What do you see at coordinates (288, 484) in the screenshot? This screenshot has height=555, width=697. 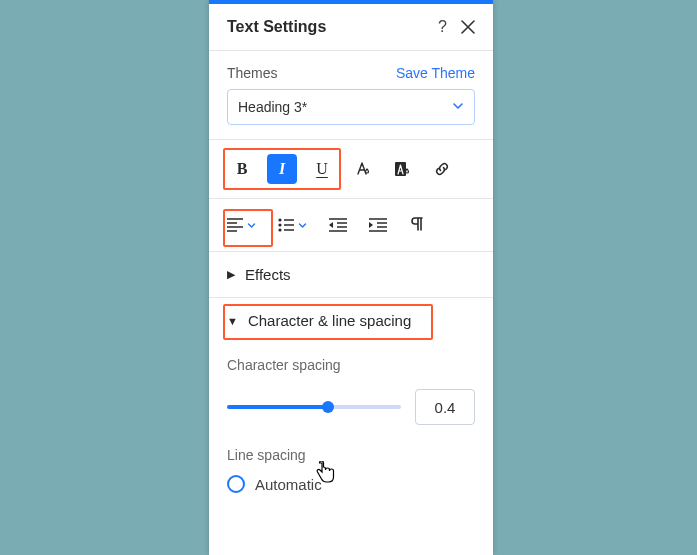 I see `line-spacing-automatic-label: Automatic` at bounding box center [288, 484].